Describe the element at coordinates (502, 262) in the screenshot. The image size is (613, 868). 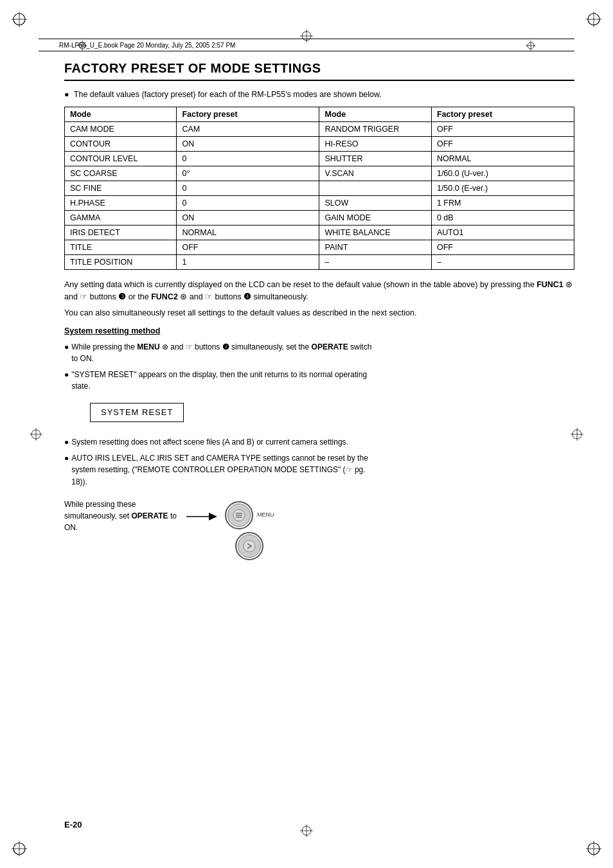
I see `table-cell-3: –` at that location.